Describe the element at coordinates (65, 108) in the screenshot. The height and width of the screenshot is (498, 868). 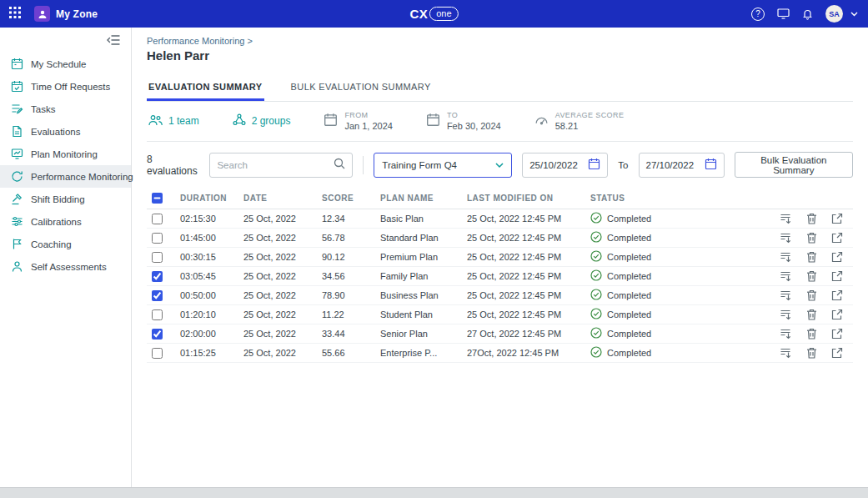
I see `sidebar-item-tasks: Tasks` at that location.